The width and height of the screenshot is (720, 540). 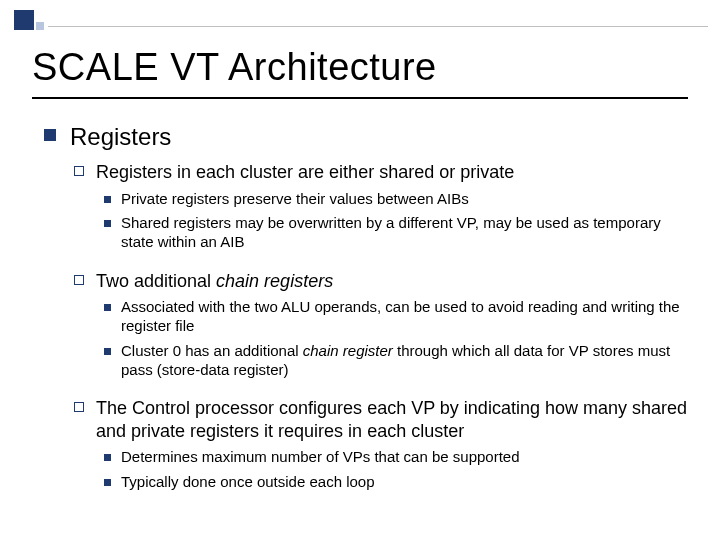 I want to click on bullet-level3: Shared registers may be overwritten by a…, so click(x=396, y=233).